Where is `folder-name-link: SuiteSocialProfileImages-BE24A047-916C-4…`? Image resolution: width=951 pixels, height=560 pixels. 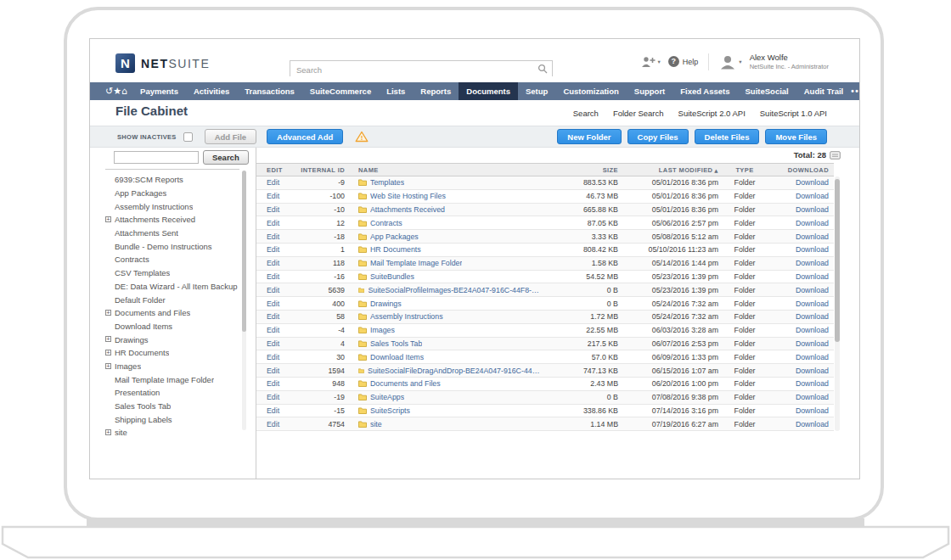 folder-name-link: SuiteSocialProfileImages-BE24A047-916C-4… is located at coordinates (455, 290).